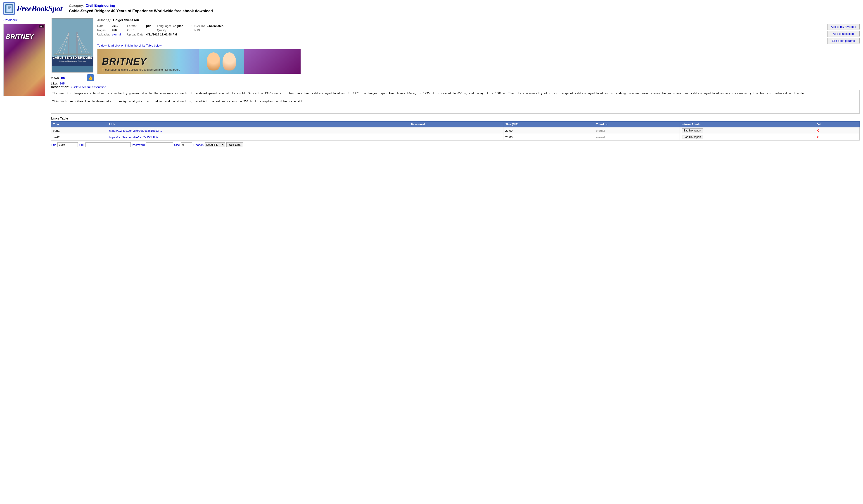 The image size is (863, 504). Describe the element at coordinates (455, 138) in the screenshot. I see `table-row: part2 https://tezfiles.com/file/ccff7a15…` at that location.